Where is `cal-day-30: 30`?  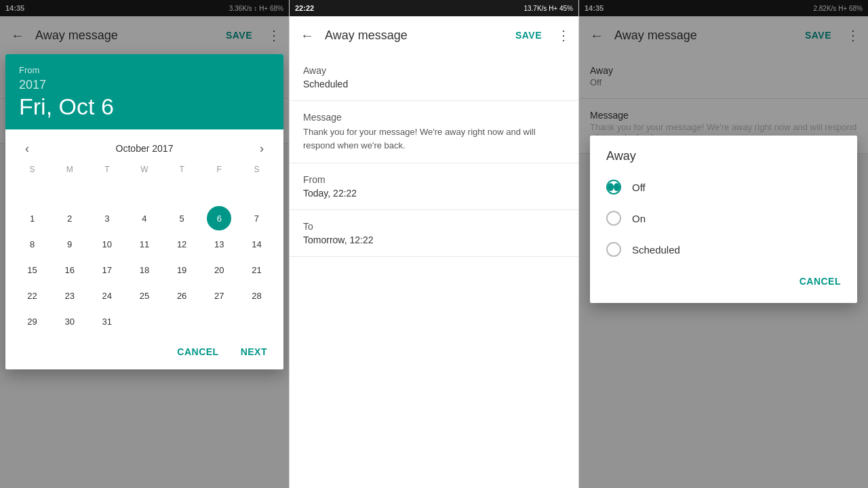
cal-day-30: 30 is located at coordinates (70, 321).